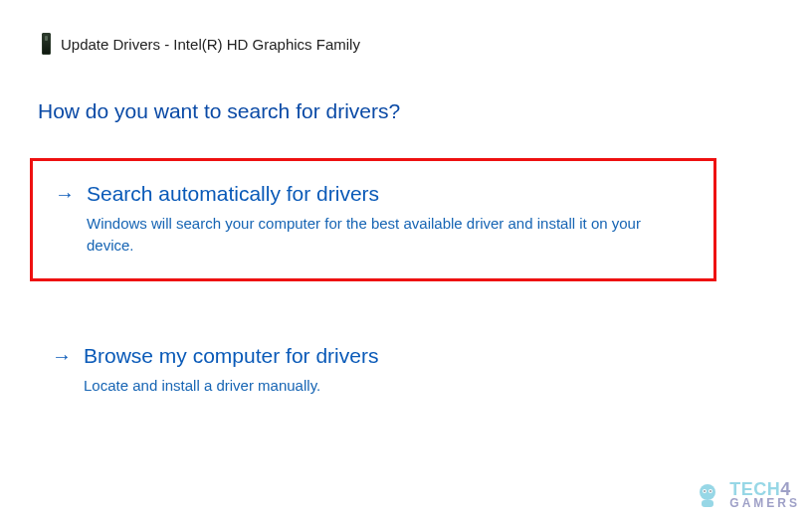  What do you see at coordinates (46, 44) in the screenshot?
I see `device-tower-icon` at bounding box center [46, 44].